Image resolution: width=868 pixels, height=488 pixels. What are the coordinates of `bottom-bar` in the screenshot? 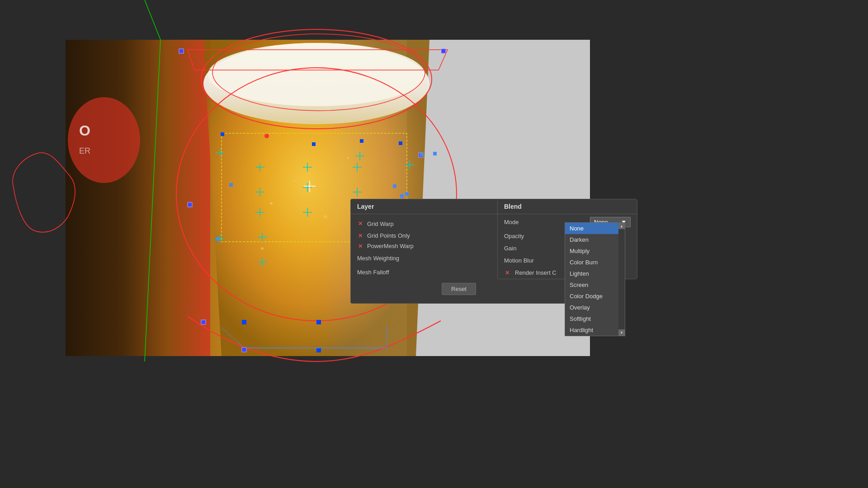 It's located at (434, 481).